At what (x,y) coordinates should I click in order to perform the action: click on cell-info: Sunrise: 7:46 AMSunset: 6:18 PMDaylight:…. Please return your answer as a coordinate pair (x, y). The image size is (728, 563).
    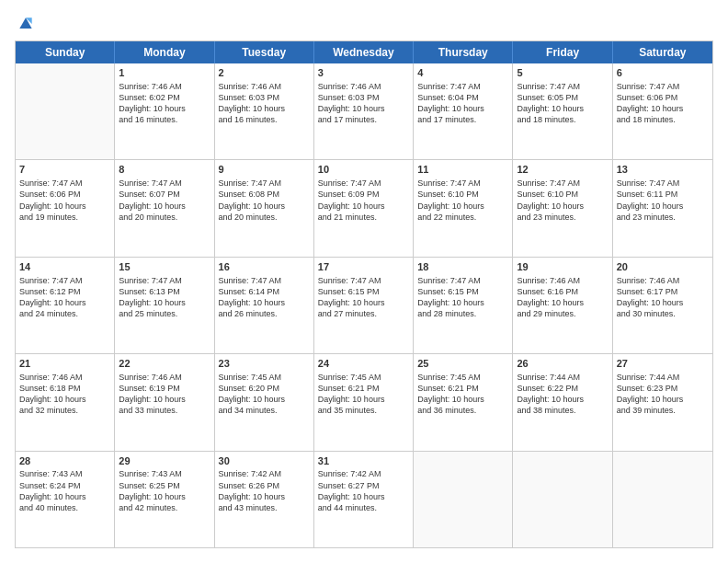
    Looking at the image, I should click on (64, 394).